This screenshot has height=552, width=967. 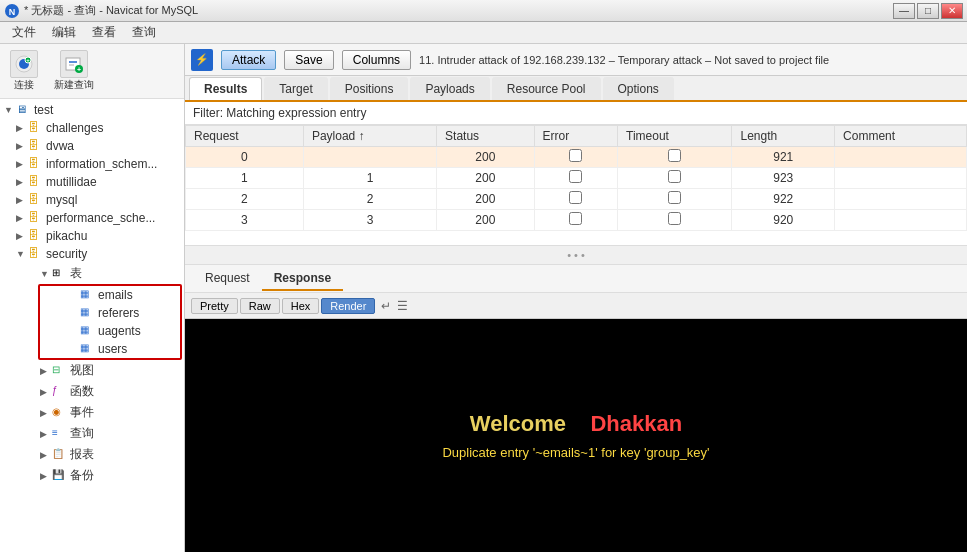 I want to click on table-emails: ▦ emails, so click(x=122, y=295).